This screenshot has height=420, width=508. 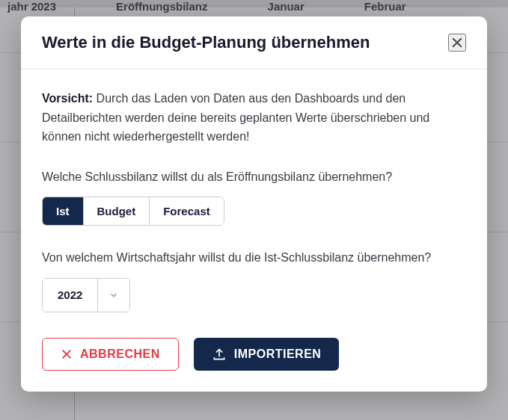 What do you see at coordinates (114, 295) in the screenshot?
I see `chevron-down-icon` at bounding box center [114, 295].